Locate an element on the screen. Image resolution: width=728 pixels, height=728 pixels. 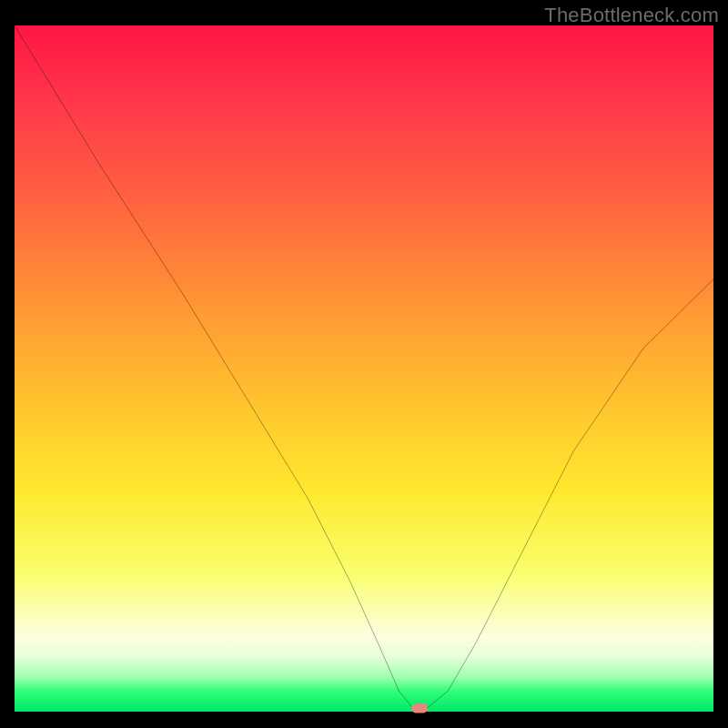
optimal-point-marker is located at coordinates (420, 708).